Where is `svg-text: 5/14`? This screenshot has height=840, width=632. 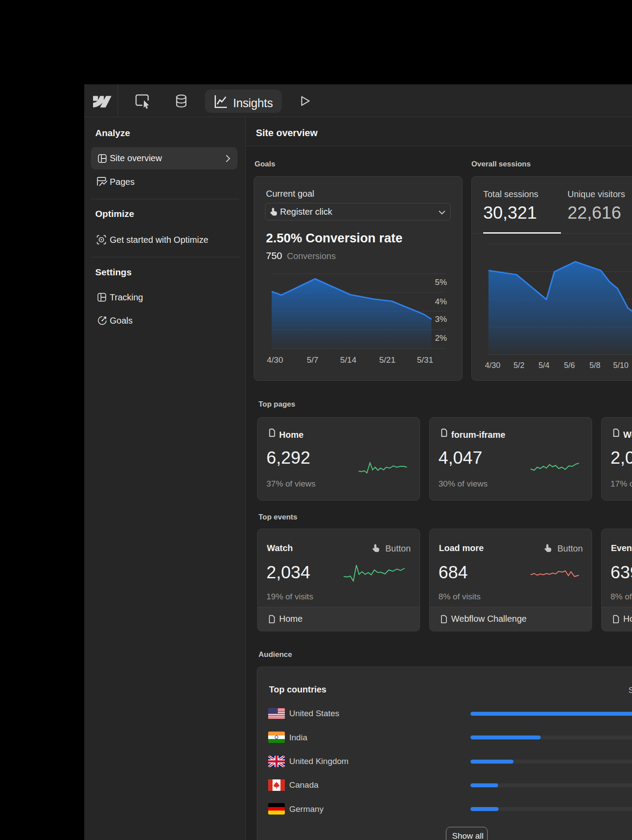
svg-text: 5/14 is located at coordinates (348, 360).